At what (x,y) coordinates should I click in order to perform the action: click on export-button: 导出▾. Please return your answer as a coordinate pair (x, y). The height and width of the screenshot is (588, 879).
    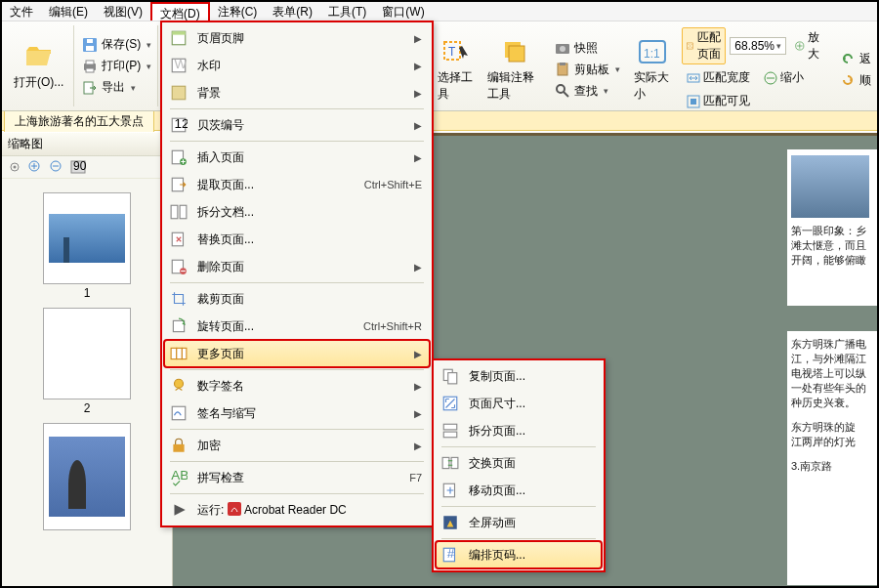
    Looking at the image, I should click on (117, 88).